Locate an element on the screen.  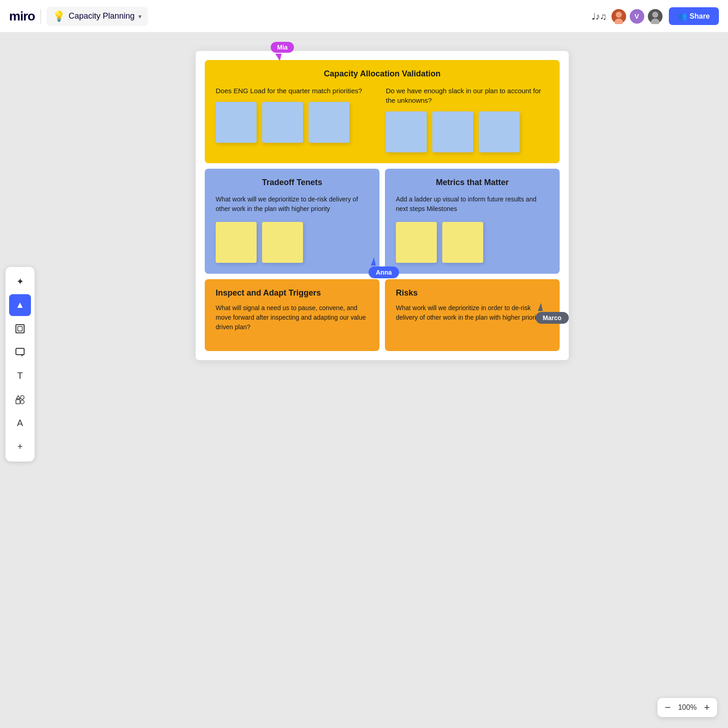
share-button: 👥 Share is located at coordinates (694, 16).